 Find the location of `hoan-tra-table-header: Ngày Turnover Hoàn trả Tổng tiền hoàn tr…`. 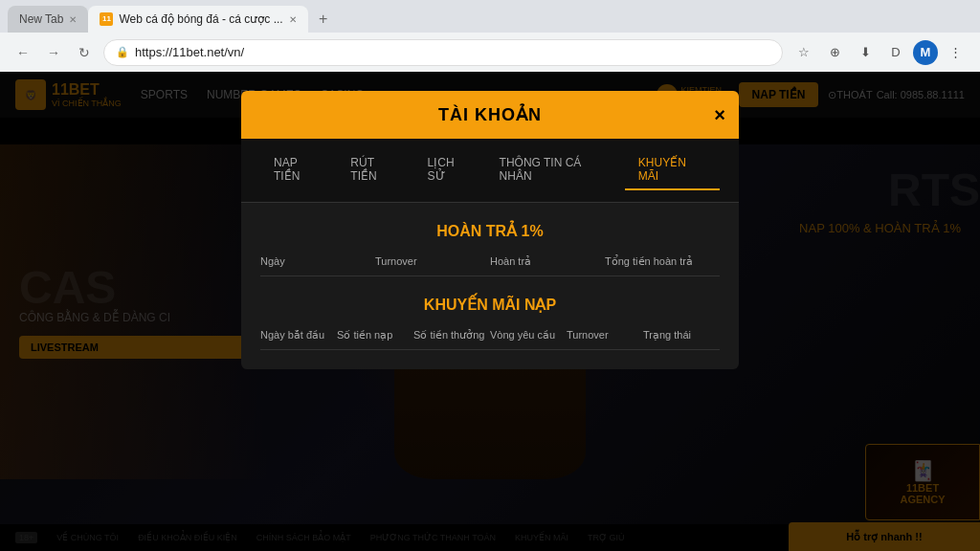

hoan-tra-table-header: Ngày Turnover Hoàn trả Tổng tiền hoàn tr… is located at coordinates (490, 266).